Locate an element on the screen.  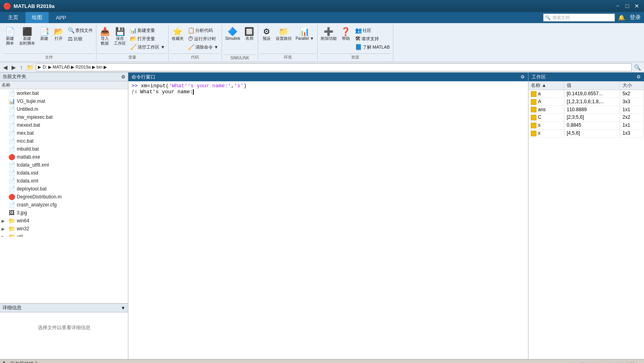
cfg-icon: 📄 is located at coordinates (12, 205).